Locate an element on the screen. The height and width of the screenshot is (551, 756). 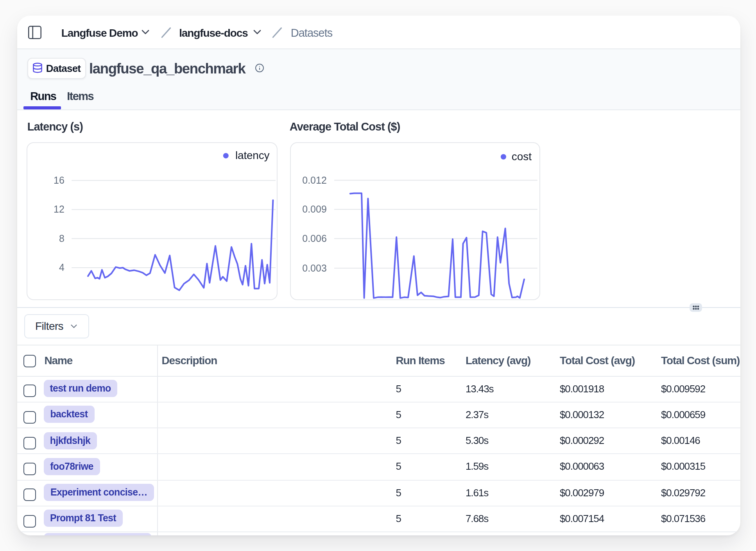
svg-text: 12 is located at coordinates (59, 209).